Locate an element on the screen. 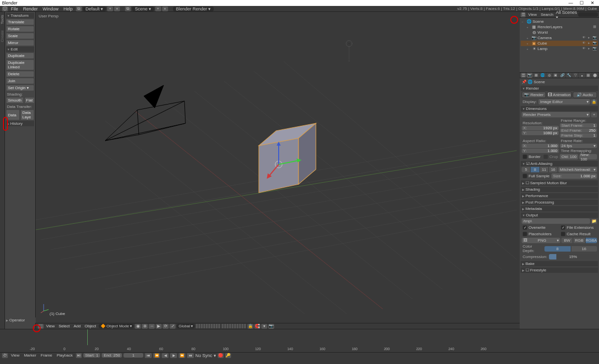 Image resolution: width=599 pixels, height=364 pixels. layers-widget is located at coordinates (221, 326).